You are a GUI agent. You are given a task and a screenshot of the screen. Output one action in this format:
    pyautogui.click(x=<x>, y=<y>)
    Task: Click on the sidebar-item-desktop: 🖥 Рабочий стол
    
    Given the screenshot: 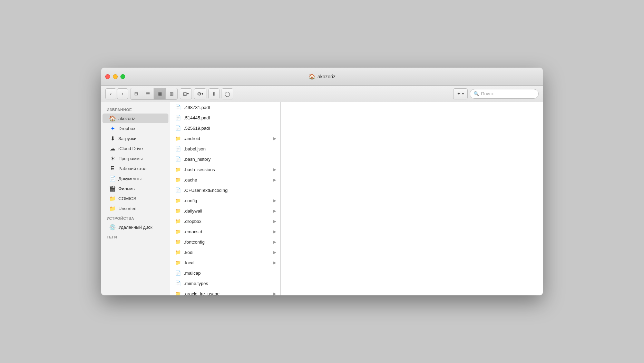 What is the action you would take?
    pyautogui.click(x=135, y=168)
    